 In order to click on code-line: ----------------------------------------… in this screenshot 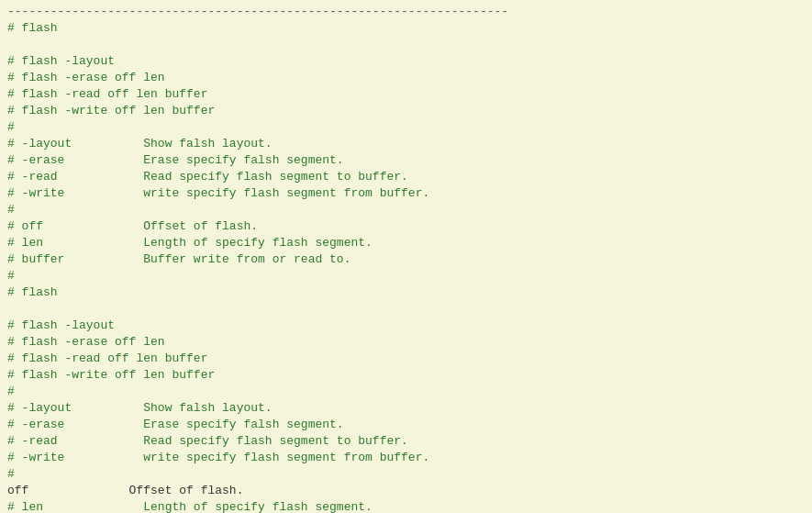, I will do `click(406, 12)`.